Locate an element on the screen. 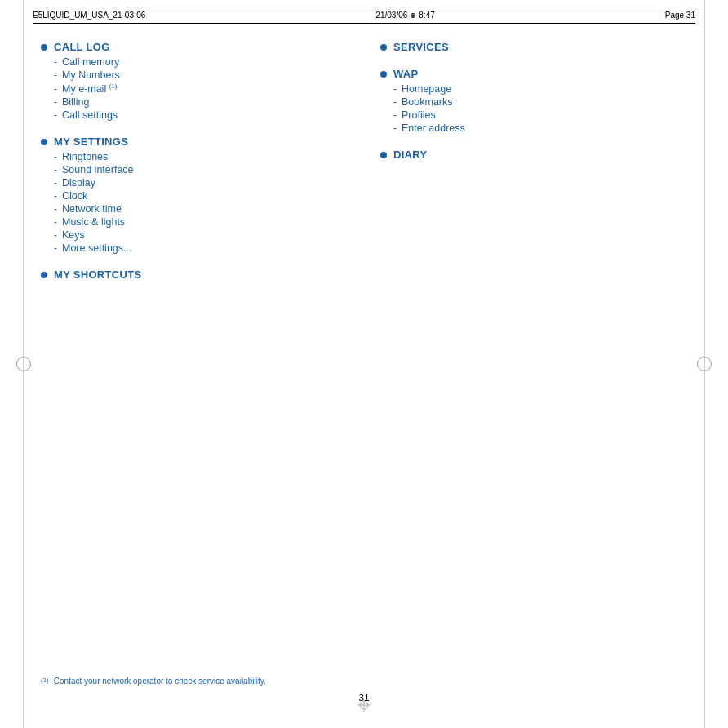 This screenshot has width=728, height=728. bullet-dot-call-log is located at coordinates (44, 47).